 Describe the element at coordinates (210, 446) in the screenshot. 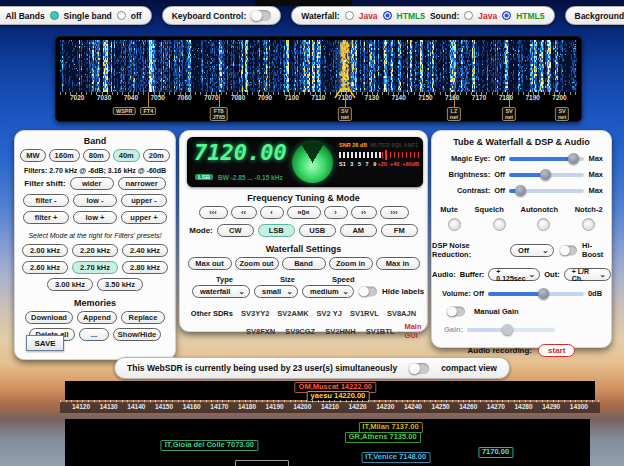

I see `station-label: IT,Gioia del Colle 7073.00` at that location.